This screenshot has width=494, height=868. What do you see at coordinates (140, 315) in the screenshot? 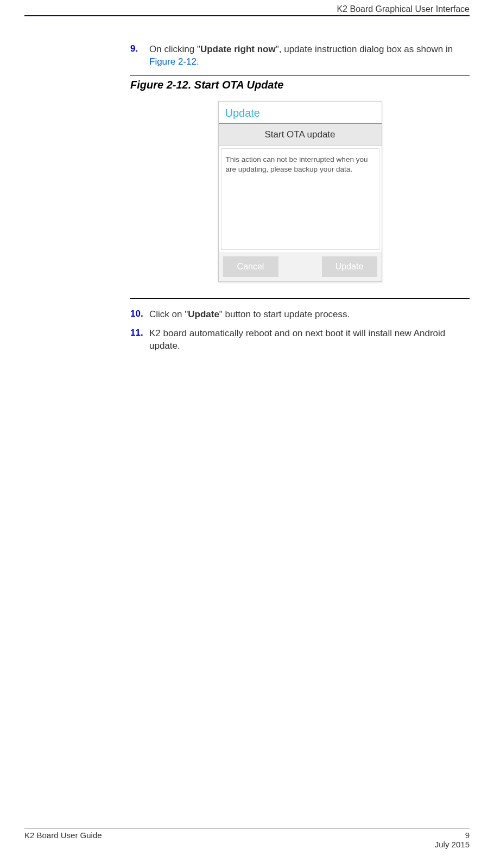
I see `step-number: 10.` at bounding box center [140, 315].